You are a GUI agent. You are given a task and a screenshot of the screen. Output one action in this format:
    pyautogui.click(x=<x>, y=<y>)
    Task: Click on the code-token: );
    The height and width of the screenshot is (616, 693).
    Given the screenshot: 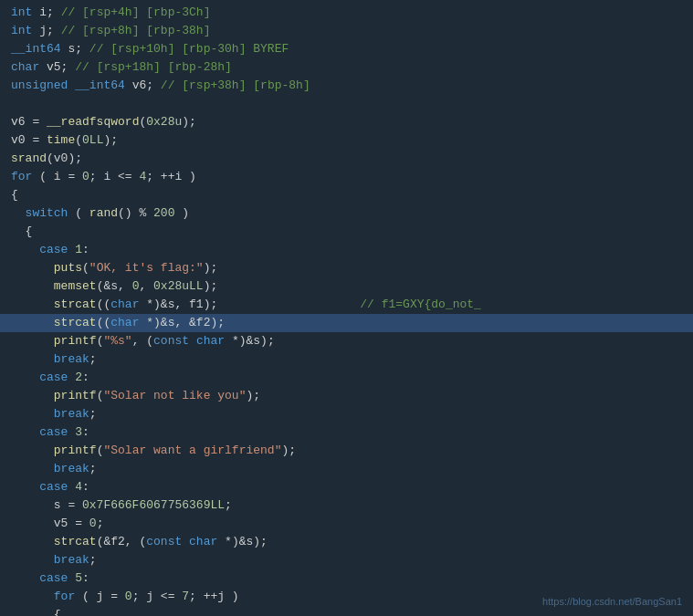 What is the action you would take?
    pyautogui.click(x=189, y=122)
    